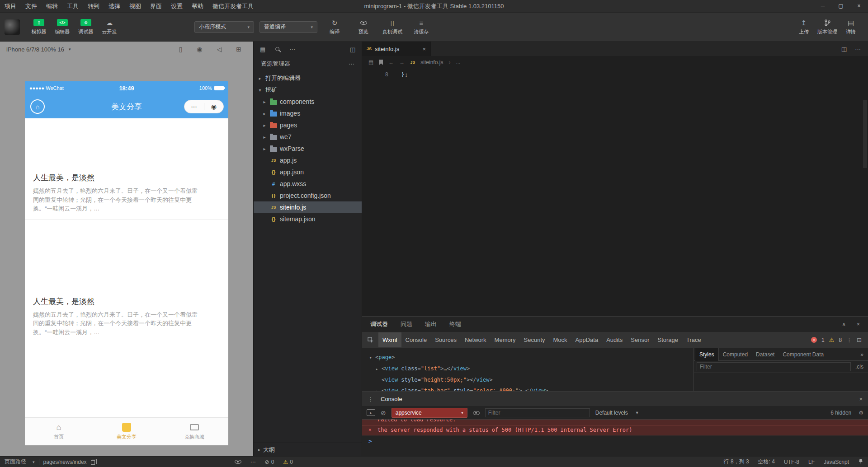 The image size is (868, 467). I want to click on article-card: 人生最美，是淡然 嫣然的五月去了，艳烈的六月来了。日子，在一个又一个看似雷同的重…, so click(127, 282).